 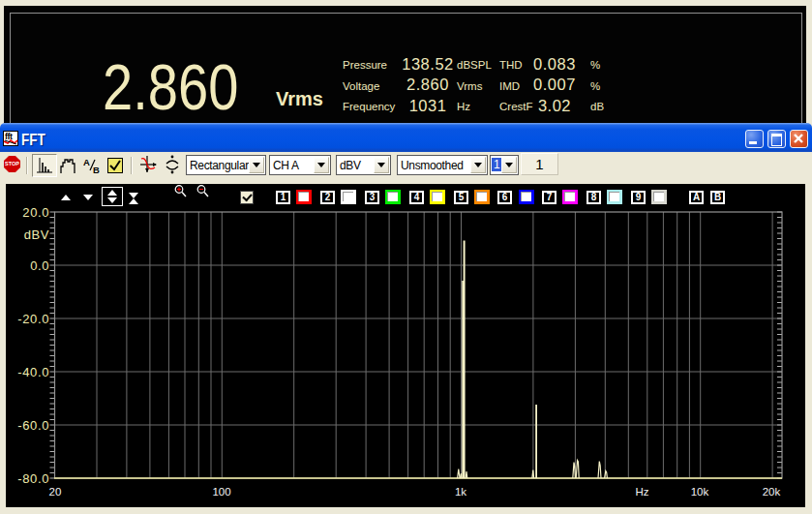 What do you see at coordinates (33, 478) in the screenshot?
I see `svg-text: -80.0` at bounding box center [33, 478].